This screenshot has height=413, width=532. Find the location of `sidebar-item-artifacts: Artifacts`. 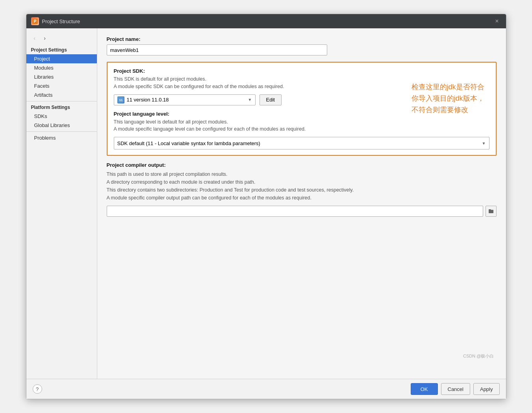

sidebar-item-artifacts: Artifacts is located at coordinates (61, 95).